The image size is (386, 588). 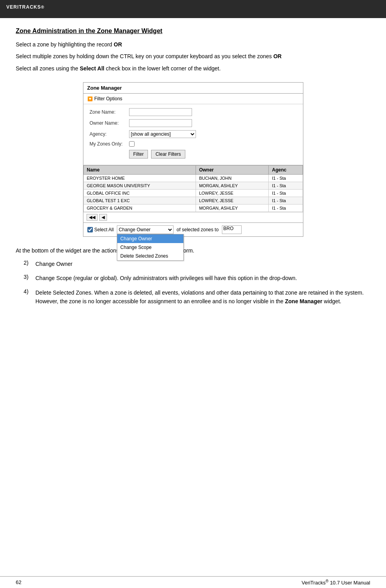 I want to click on owner-field: BRO, so click(x=232, y=230).